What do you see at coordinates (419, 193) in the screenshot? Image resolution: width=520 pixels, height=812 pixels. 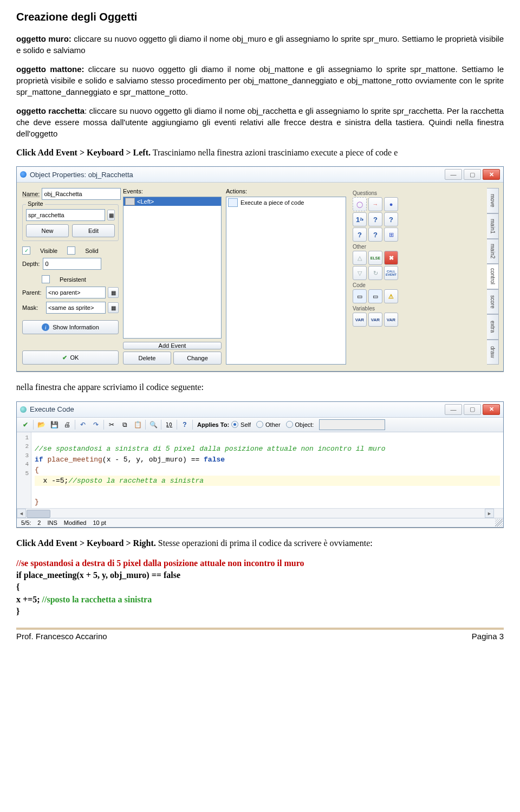 I see `grp-questions: Questions` at bounding box center [419, 193].